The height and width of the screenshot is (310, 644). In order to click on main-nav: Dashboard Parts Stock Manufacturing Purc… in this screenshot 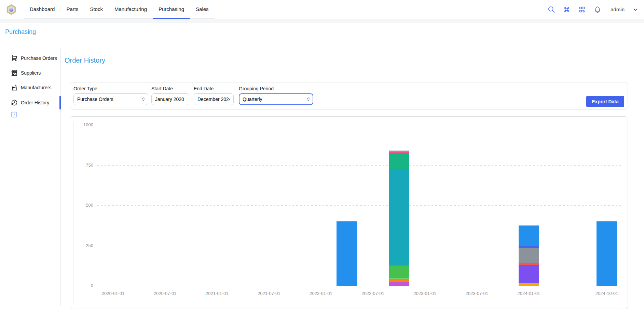, I will do `click(119, 10)`.